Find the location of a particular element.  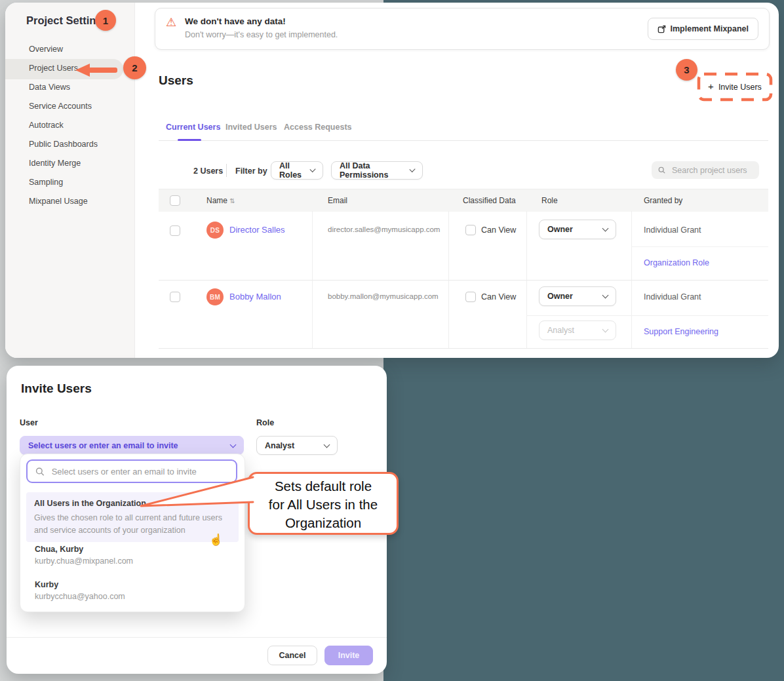

tabs-divider is located at coordinates (463, 140).